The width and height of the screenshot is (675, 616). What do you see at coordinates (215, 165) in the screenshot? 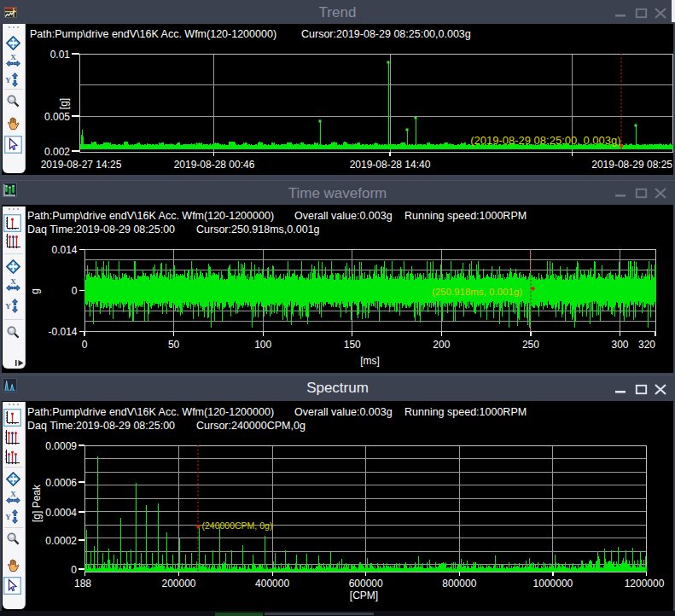
I see `svg-text: 2019-08-28 00:46` at bounding box center [215, 165].